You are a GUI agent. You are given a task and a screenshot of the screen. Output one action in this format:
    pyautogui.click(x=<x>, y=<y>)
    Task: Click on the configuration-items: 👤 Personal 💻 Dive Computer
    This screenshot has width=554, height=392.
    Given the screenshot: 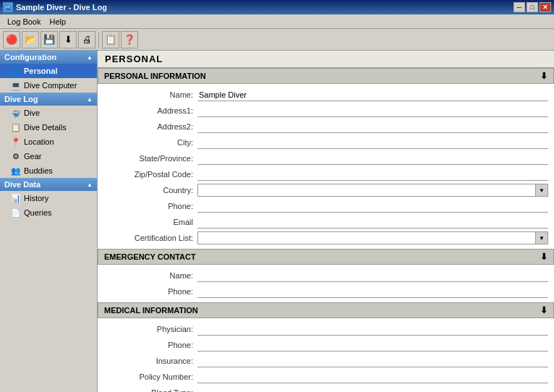 What is the action you would take?
    pyautogui.click(x=48, y=78)
    